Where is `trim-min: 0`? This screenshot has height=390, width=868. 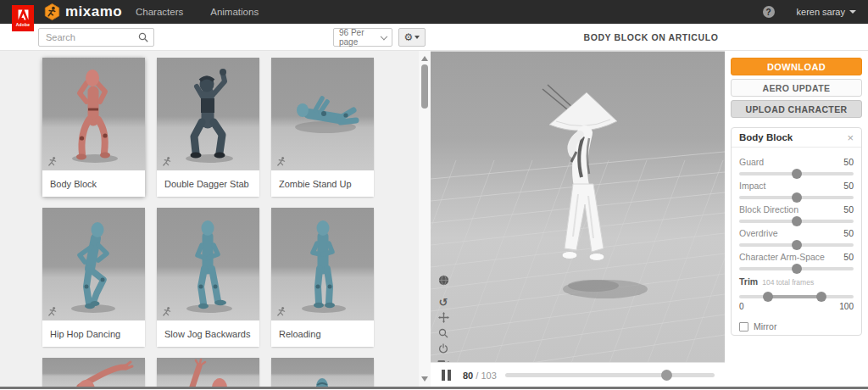 trim-min: 0 is located at coordinates (742, 307).